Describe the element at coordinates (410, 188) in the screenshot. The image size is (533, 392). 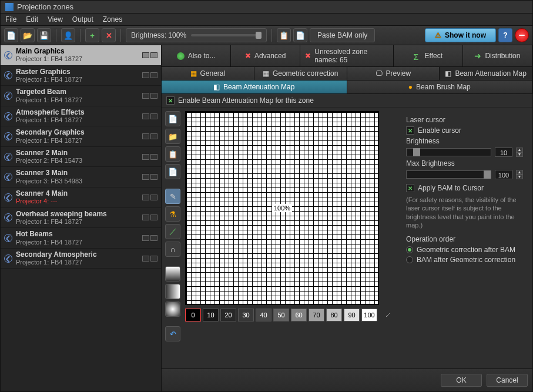
I see `apply-bam-checkbox` at that location.